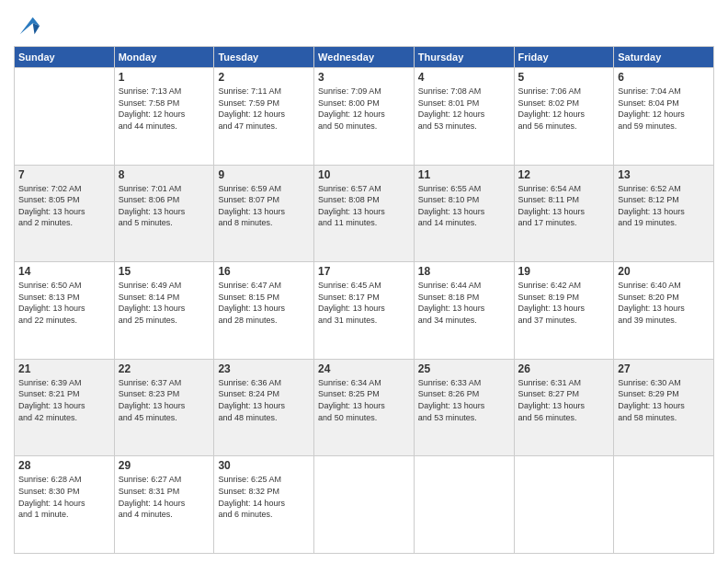 Image resolution: width=728 pixels, height=563 pixels. Describe the element at coordinates (64, 303) in the screenshot. I see `day-info: Sunrise: 6:50 AM Sunset: 8:13 PM Dayligh…` at that location.